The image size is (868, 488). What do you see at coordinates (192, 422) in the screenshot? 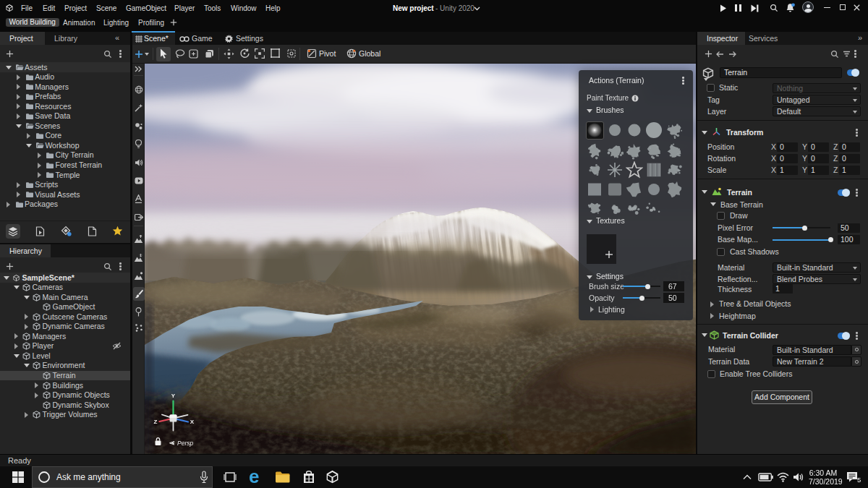
I see `svg-text: X` at bounding box center [192, 422].